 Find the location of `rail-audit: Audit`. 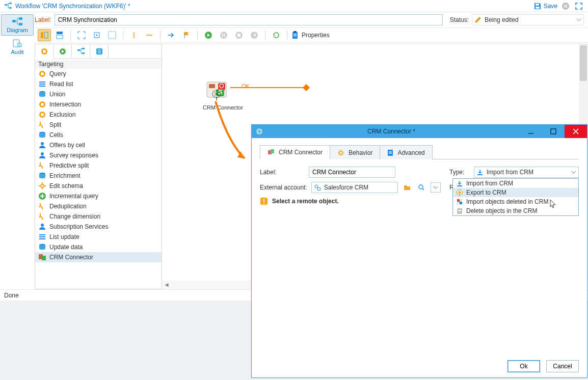

rail-audit: Audit is located at coordinates (17, 47).